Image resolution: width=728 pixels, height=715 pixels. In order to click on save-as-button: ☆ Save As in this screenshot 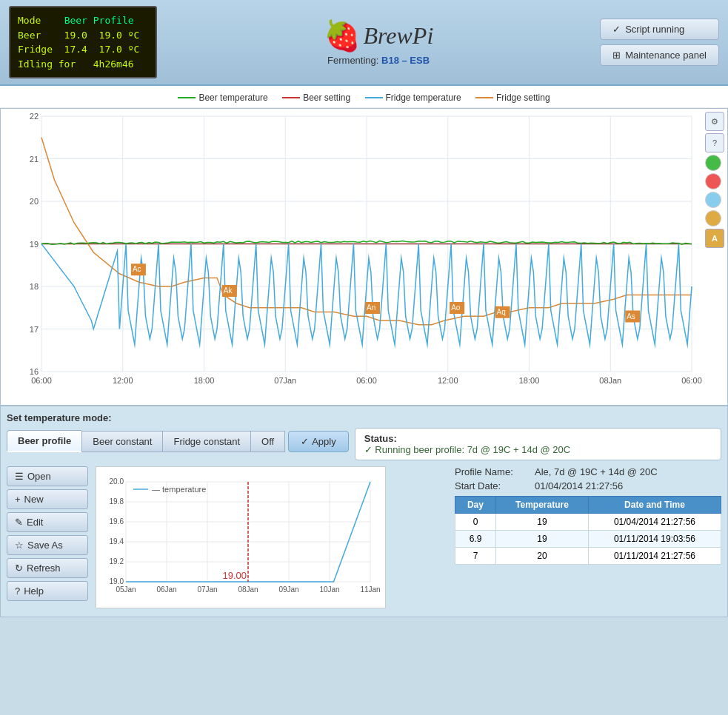, I will do `click(47, 545)`.